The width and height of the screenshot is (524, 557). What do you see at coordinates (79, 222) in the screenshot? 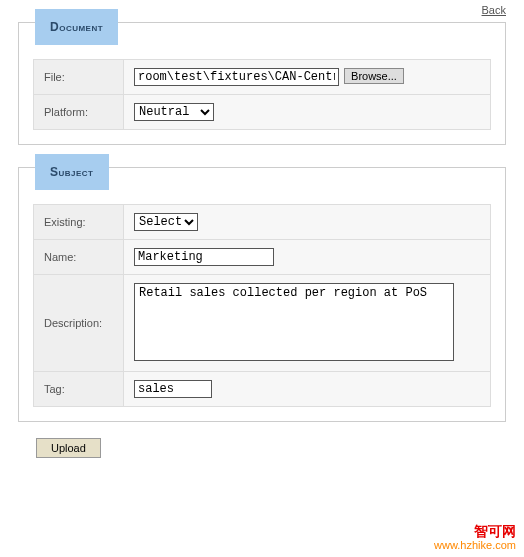
I see `existing-label: Existing:` at bounding box center [79, 222].